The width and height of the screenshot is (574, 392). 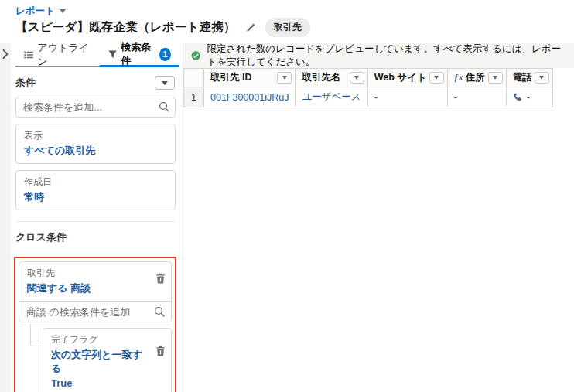 I want to click on row-number: 1, so click(x=194, y=97).